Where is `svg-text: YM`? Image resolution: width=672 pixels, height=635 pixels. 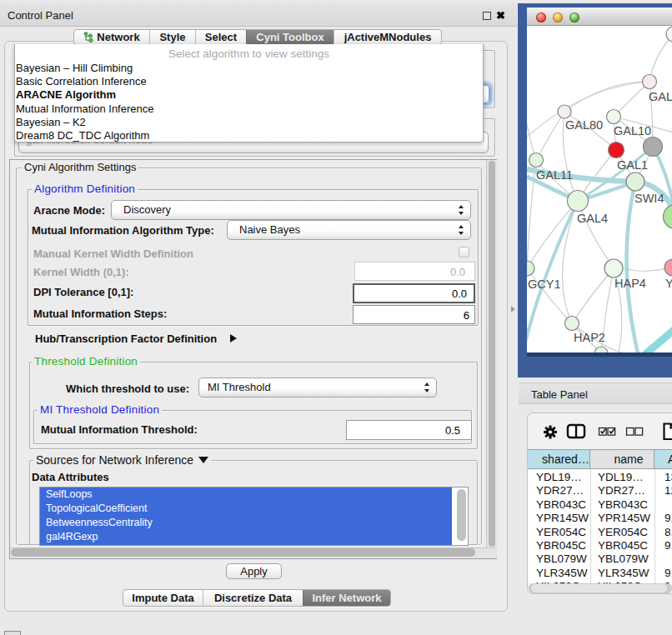
svg-text: YM is located at coordinates (669, 283).